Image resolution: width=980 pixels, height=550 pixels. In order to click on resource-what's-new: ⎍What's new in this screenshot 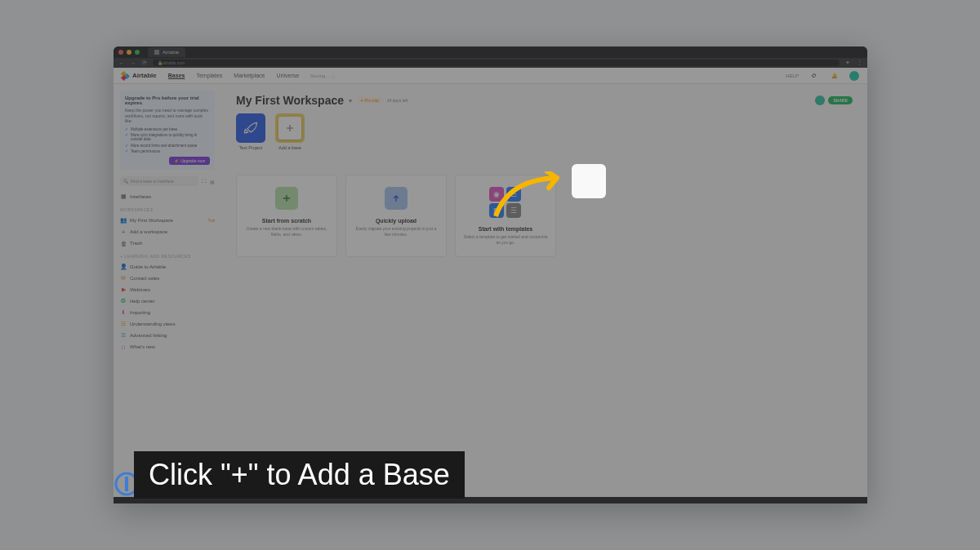, I will do `click(167, 347)`.